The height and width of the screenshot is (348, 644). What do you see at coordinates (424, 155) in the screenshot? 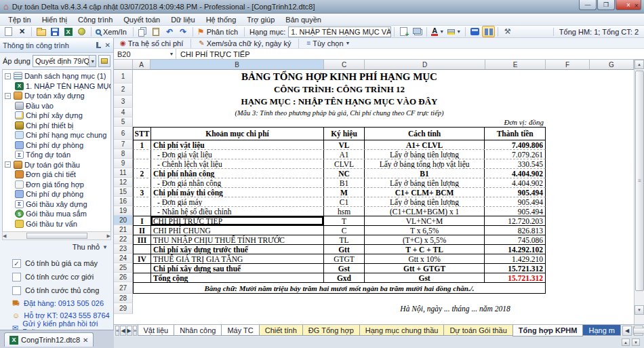
I see `cell-D8: Lấy ở bảng tiên lượng` at bounding box center [424, 155].